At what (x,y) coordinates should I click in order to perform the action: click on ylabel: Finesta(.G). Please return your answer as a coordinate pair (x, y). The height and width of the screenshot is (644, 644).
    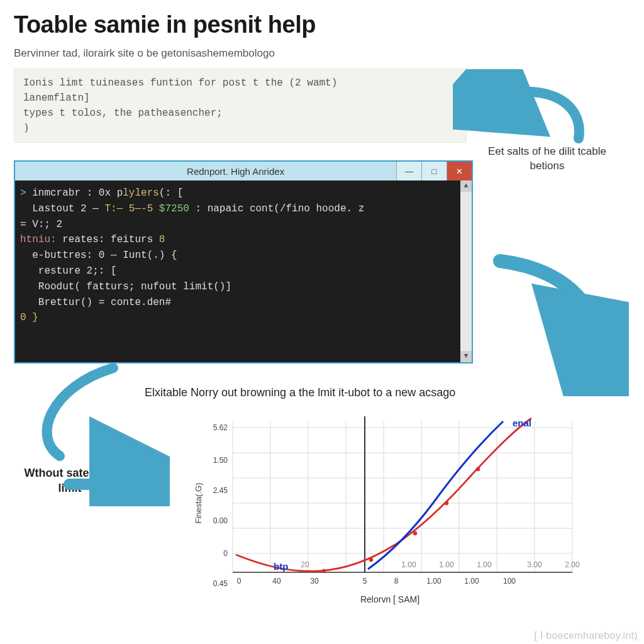
    Looking at the image, I should click on (199, 503).